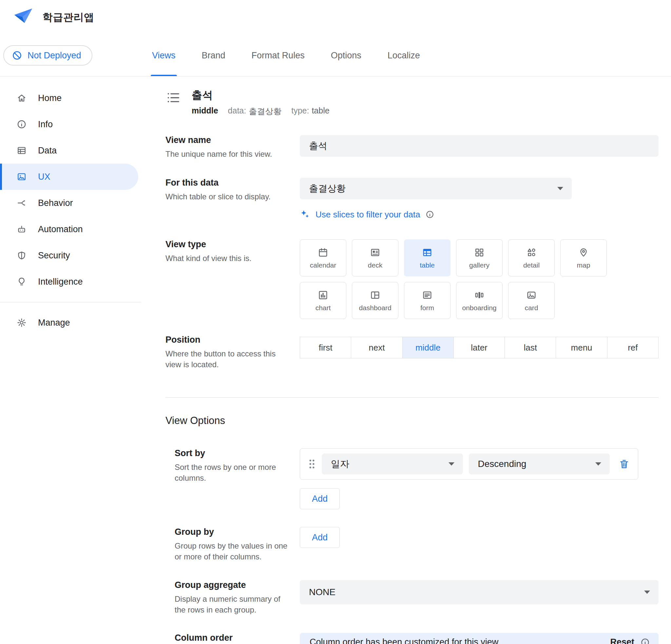 The width and height of the screenshot is (671, 644). What do you see at coordinates (75, 256) in the screenshot?
I see `sidebar-item-security: Security` at bounding box center [75, 256].